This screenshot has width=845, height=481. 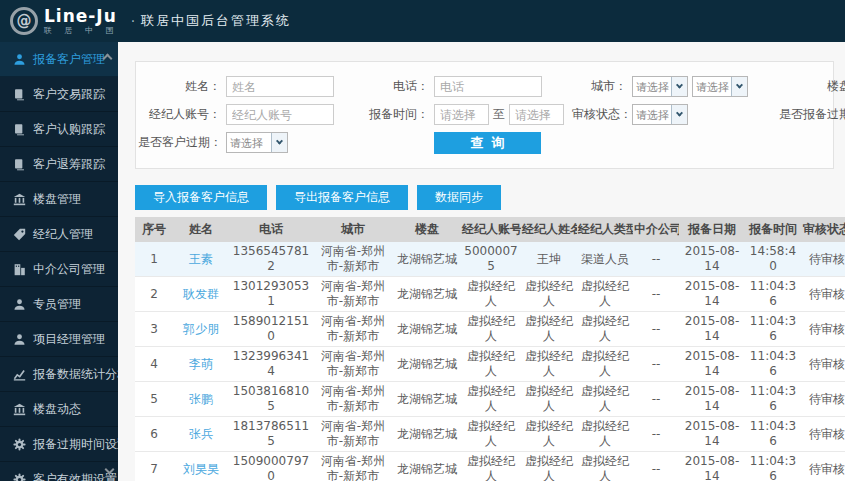 I want to click on sidebar-item-9: 报备数据统计分析, so click(x=59, y=374).